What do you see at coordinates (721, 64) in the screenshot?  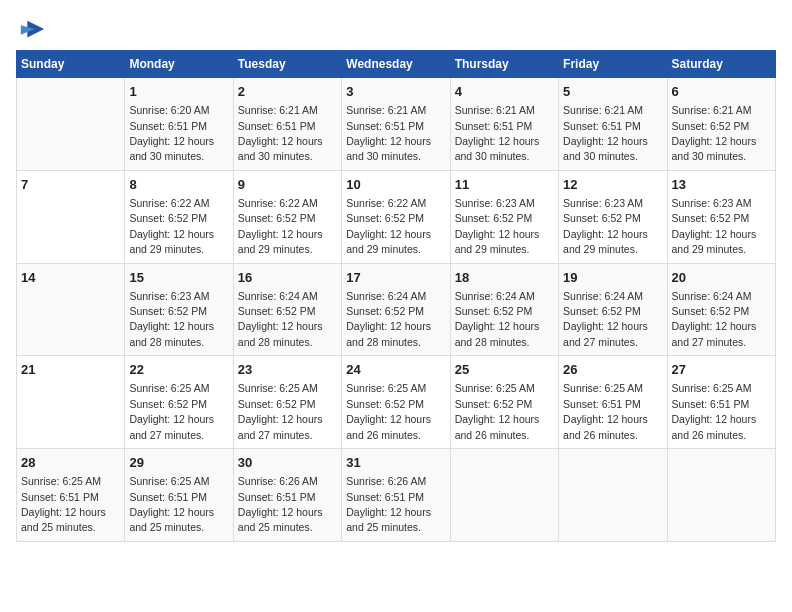 I see `day-header-saturday: Saturday` at bounding box center [721, 64].